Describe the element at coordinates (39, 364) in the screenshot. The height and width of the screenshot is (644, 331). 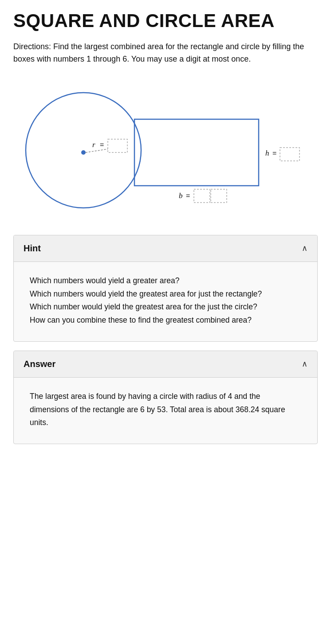
I see `answer-label: Answer` at that location.